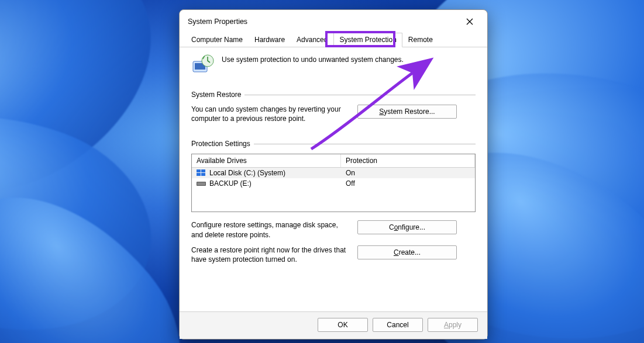 The width and height of the screenshot is (644, 343). Describe the element at coordinates (333, 40) in the screenshot. I see `tab-strip: Computer Name Hardware Advanced System P…` at that location.